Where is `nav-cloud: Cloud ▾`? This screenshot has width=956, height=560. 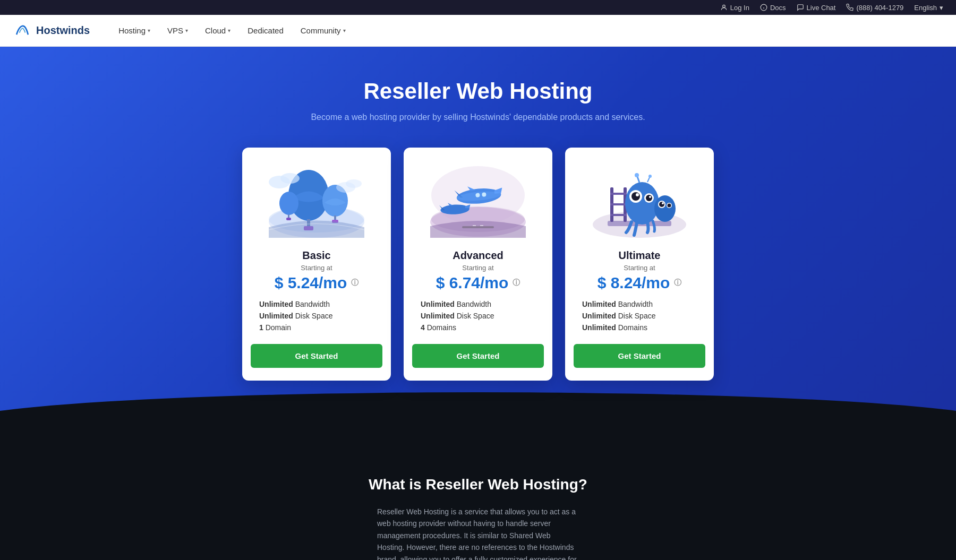 nav-cloud: Cloud ▾ is located at coordinates (218, 31).